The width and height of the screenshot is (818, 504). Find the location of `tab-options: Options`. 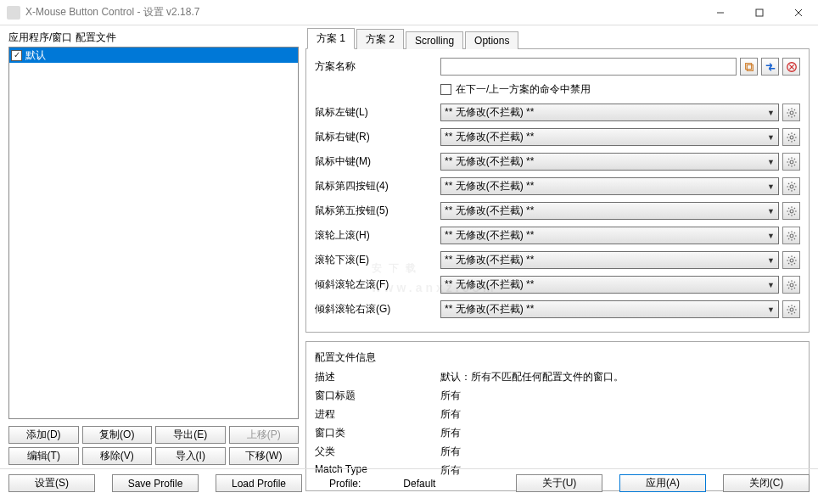

tab-options: Options is located at coordinates (492, 41).